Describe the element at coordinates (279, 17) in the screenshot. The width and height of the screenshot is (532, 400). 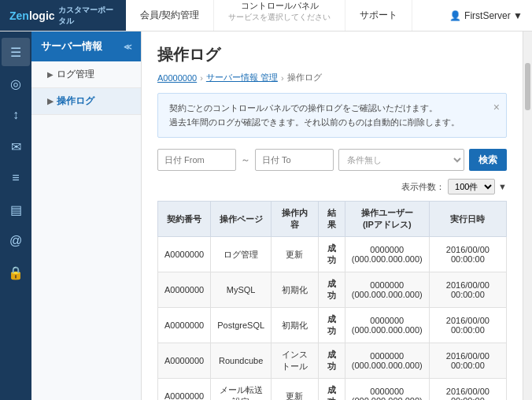
I see `nav-control-sub: サービスを選択してください` at that location.